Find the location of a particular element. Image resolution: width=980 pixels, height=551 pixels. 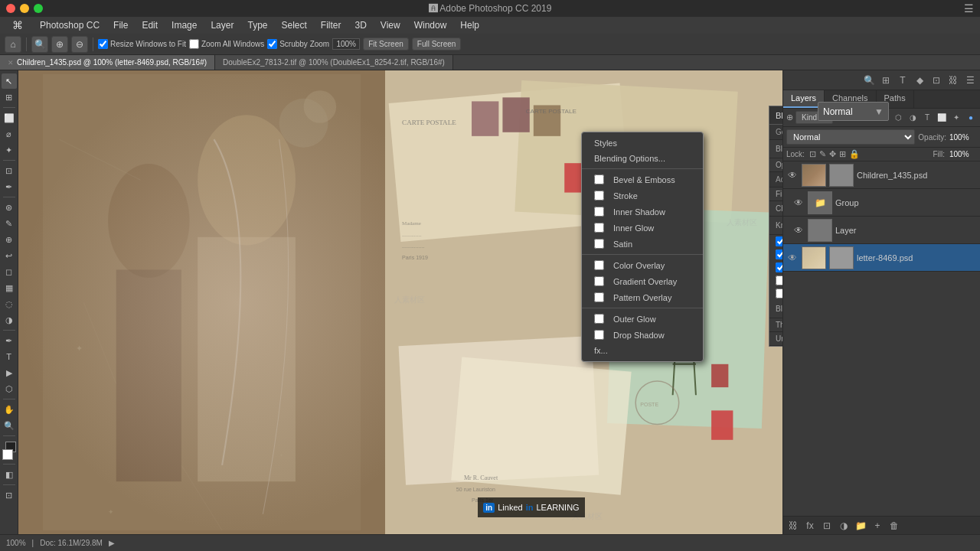

layer-row-0: 👁 Children_1435.psd is located at coordinates (882, 175).